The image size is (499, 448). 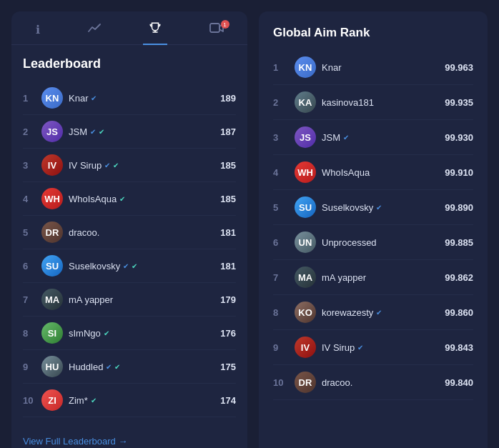 What do you see at coordinates (383, 173) in the screenshot?
I see `global-username: WhoIsAqua` at bounding box center [383, 173].